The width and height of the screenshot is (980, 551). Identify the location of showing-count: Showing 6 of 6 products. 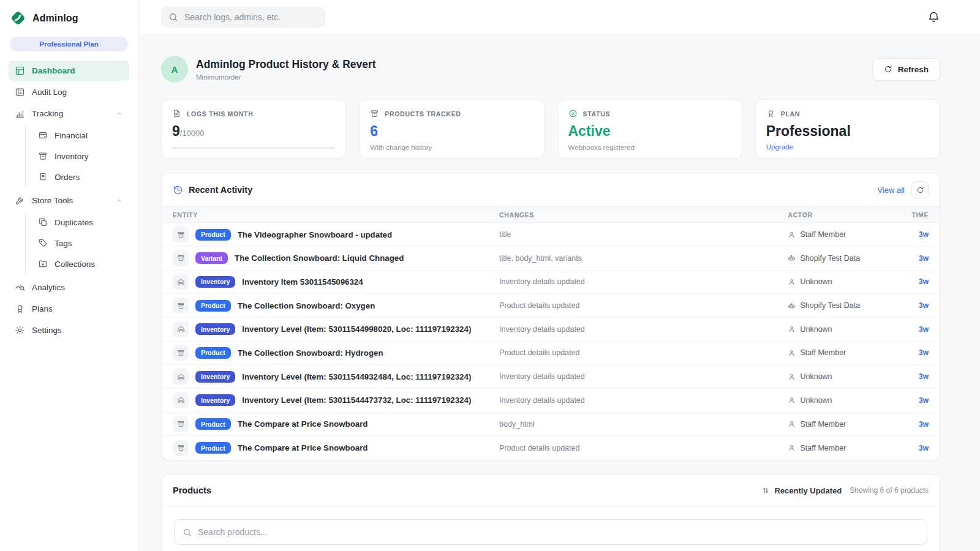
(889, 490).